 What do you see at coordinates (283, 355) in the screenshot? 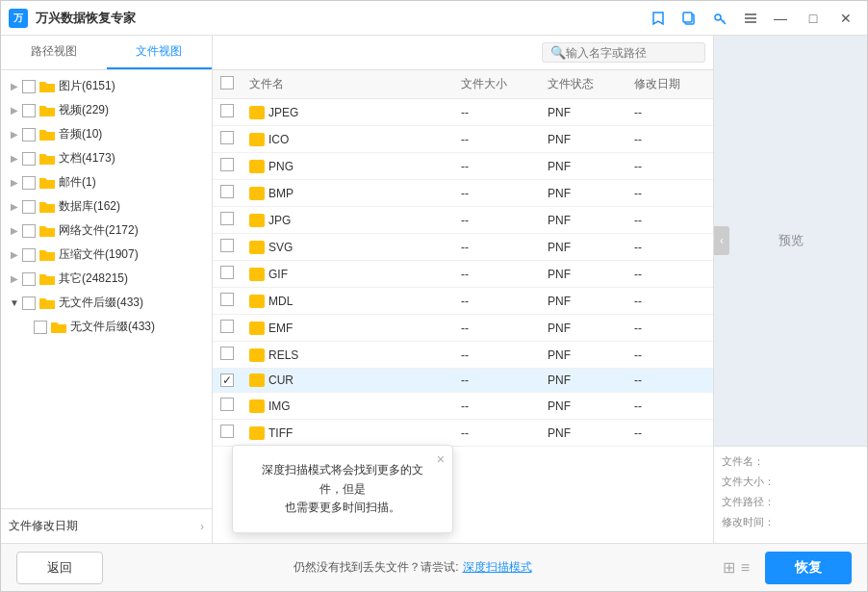
I see `file-name-9: RELS` at bounding box center [283, 355].